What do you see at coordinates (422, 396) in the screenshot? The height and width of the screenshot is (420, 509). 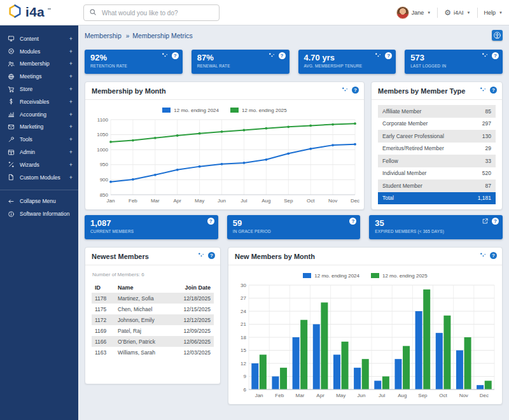 I see `svg-text: Sep` at bounding box center [422, 396].